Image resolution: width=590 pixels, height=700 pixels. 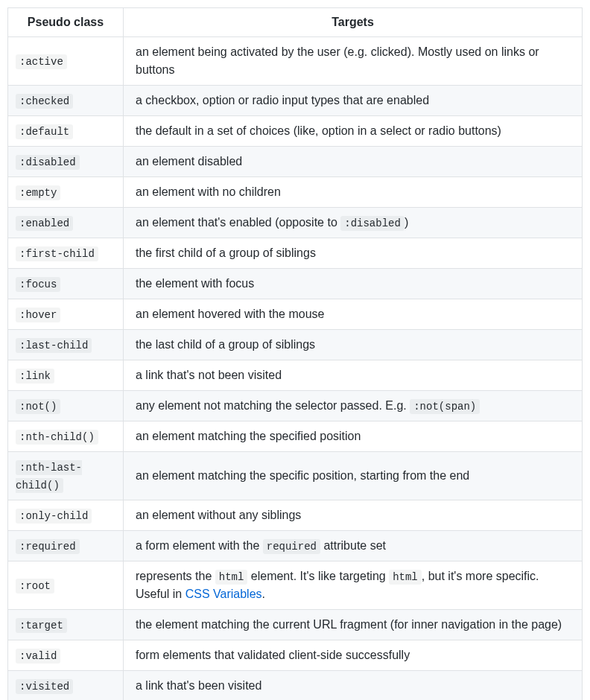 I want to click on targets-cell: an element matching the specified positi…, so click(x=353, y=436).